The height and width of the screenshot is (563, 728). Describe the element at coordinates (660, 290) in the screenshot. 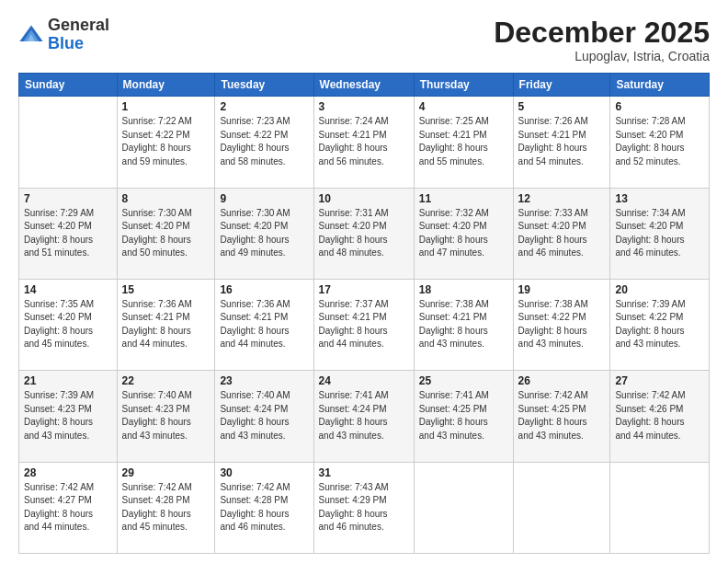

I see `day-number: 20` at that location.